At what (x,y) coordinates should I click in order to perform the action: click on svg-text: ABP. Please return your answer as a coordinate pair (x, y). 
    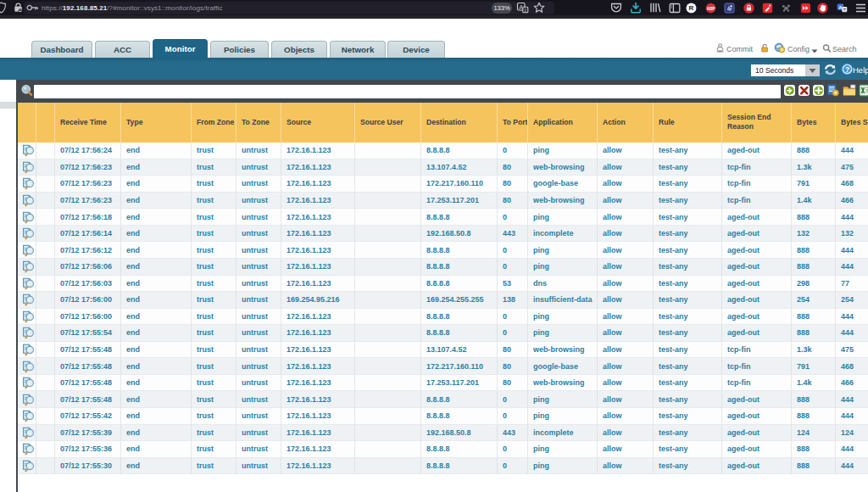
    Looking at the image, I should click on (711, 8).